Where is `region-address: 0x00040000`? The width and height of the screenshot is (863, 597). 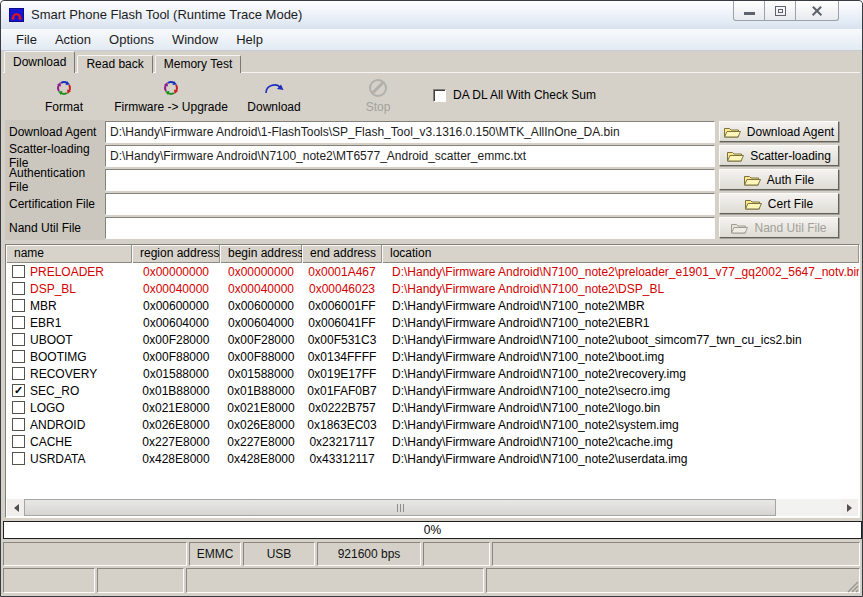 region-address: 0x00040000 is located at coordinates (176, 289).